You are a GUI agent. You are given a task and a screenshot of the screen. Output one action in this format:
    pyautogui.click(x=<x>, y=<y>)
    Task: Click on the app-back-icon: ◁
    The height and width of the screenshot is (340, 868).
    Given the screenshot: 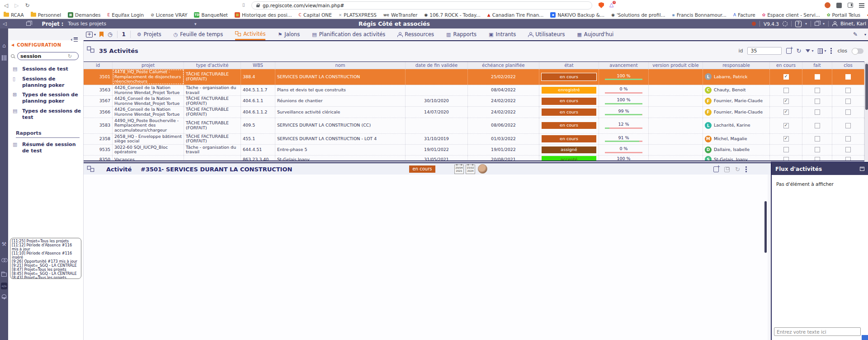 What is the action you would take?
    pyautogui.click(x=5, y=24)
    